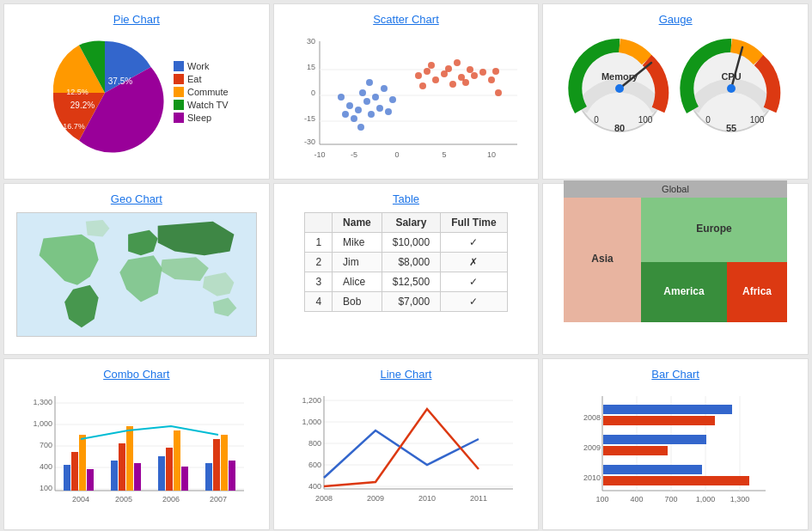 Image resolution: width=812 pixels, height=531 pixels. I want to click on legend-work: Work, so click(201, 66).